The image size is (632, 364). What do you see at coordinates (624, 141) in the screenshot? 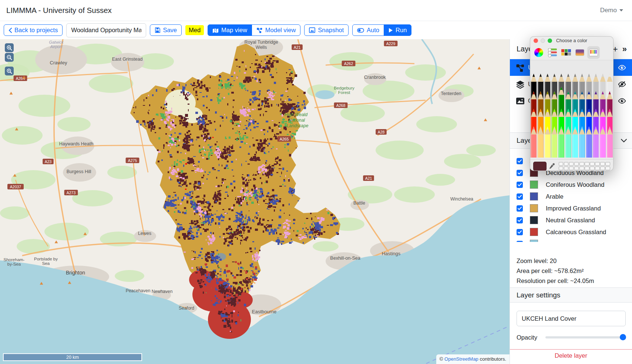
I see `chevron-down-icon` at bounding box center [624, 141].